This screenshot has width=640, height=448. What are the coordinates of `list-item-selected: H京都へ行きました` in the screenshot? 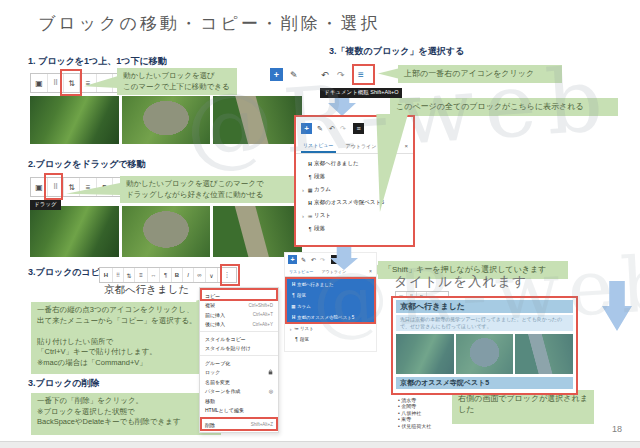 It's located at (330, 284).